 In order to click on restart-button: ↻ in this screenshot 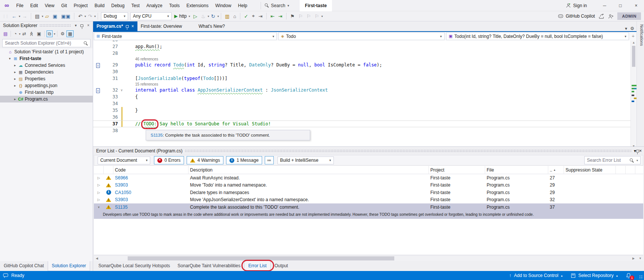, I will do `click(213, 17)`.